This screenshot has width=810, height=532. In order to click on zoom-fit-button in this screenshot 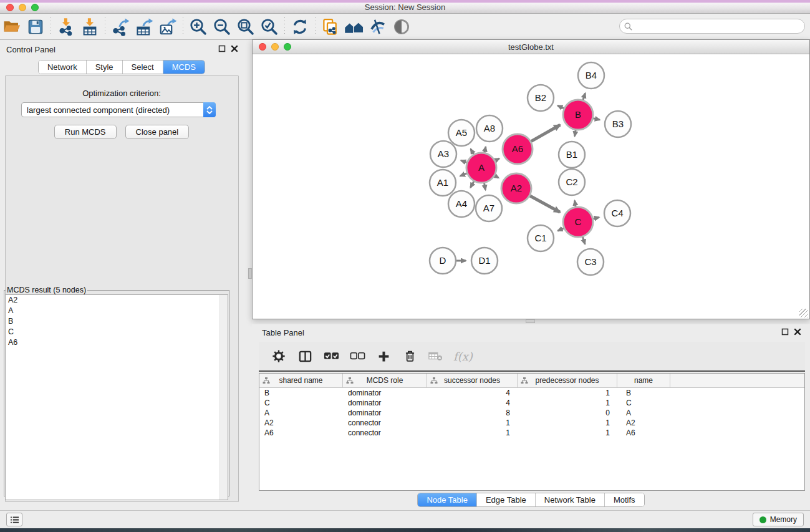, I will do `click(246, 27)`.